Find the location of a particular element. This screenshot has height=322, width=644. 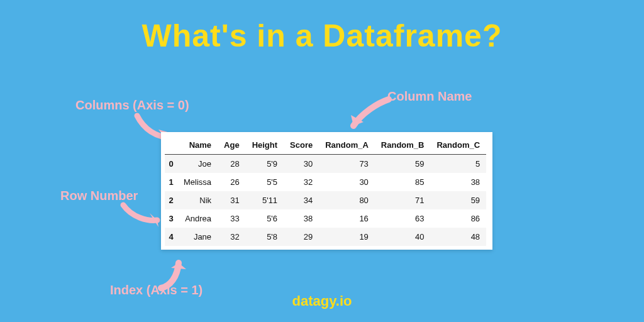

cell: 40 is located at coordinates (402, 236).